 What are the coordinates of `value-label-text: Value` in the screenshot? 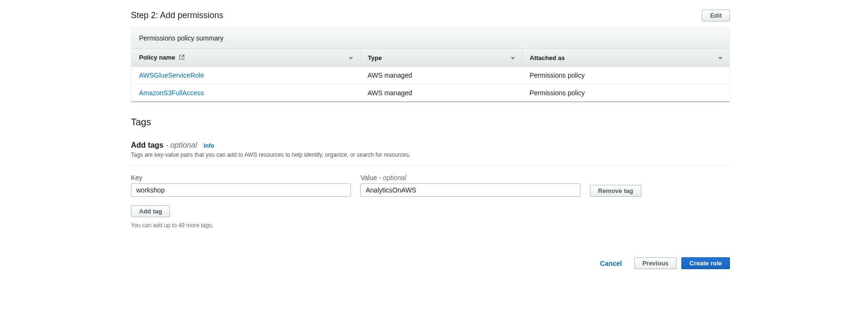 It's located at (369, 178).